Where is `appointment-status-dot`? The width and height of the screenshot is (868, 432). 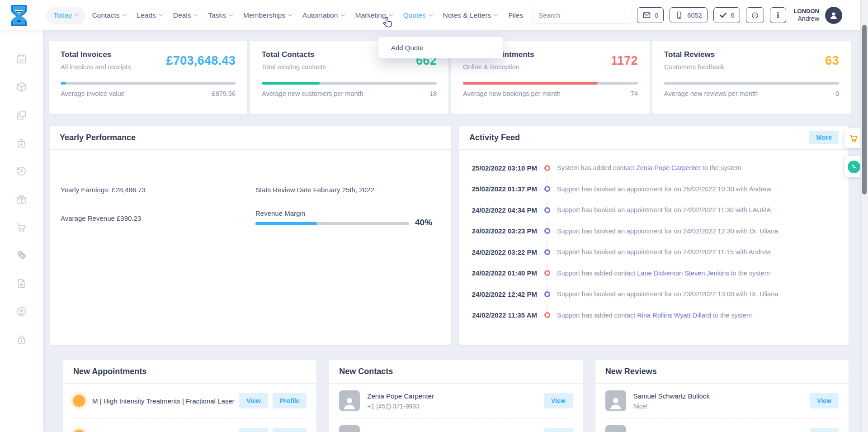
appointment-status-dot is located at coordinates (79, 401).